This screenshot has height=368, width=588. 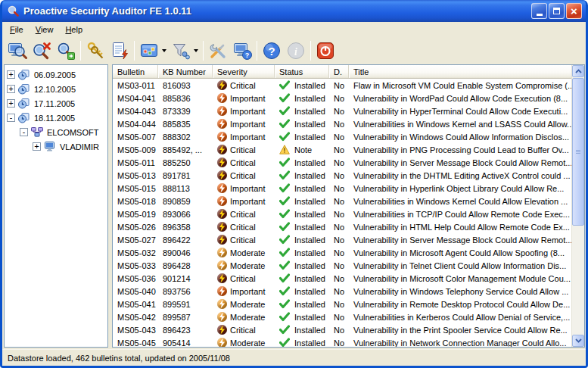 What do you see at coordinates (185, 201) in the screenshot?
I see `cell-kb-number: 890859` at bounding box center [185, 201].